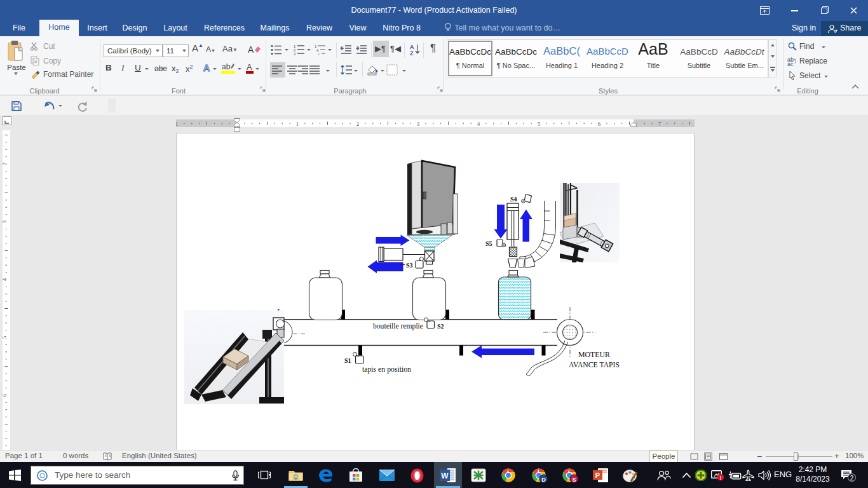  What do you see at coordinates (660, 124) in the screenshot?
I see `svg-text: 7` at bounding box center [660, 124].